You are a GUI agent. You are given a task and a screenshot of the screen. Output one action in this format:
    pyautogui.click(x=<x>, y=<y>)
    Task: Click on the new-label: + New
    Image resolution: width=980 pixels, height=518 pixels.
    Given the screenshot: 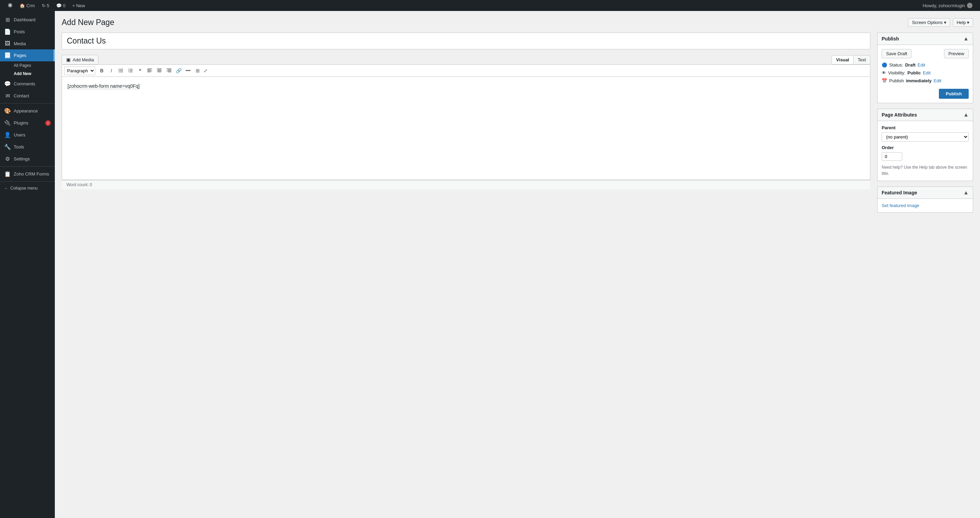 What is the action you would take?
    pyautogui.click(x=78, y=6)
    